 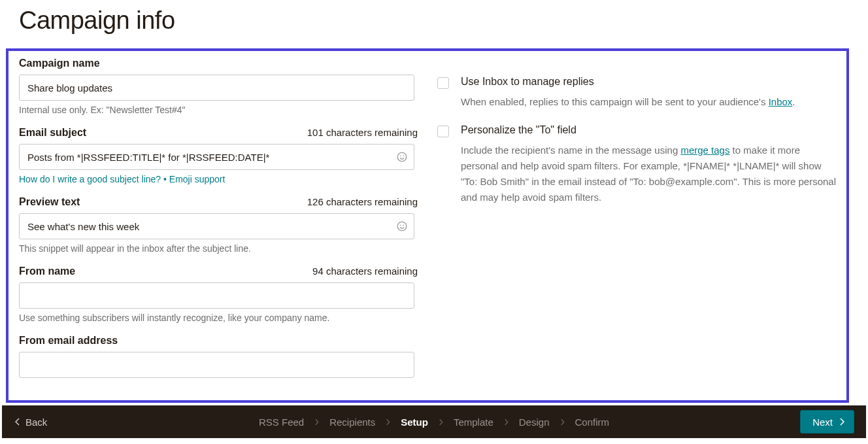 I want to click on use-inbox-label: Use Inbox to manage replies, so click(x=527, y=82).